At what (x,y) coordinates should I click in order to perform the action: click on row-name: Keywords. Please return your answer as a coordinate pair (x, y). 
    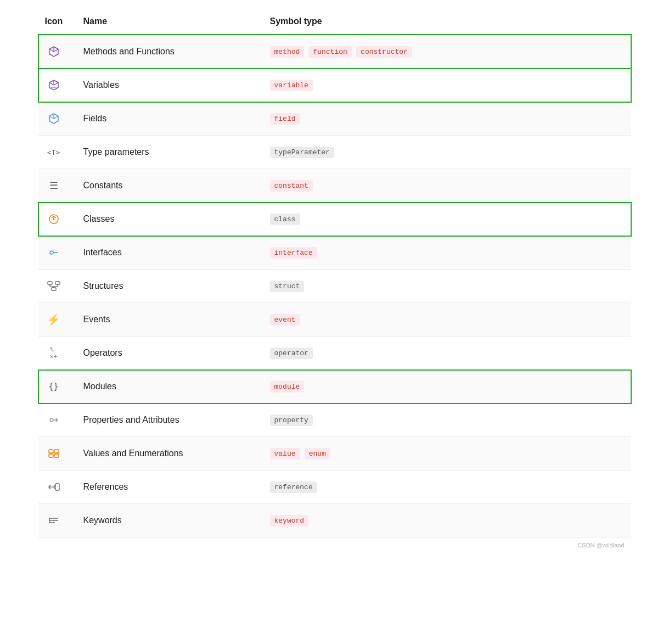
    Looking at the image, I should click on (170, 520).